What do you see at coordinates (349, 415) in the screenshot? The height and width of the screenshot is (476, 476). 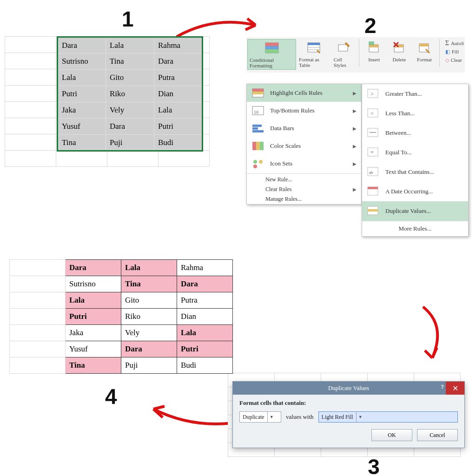 I see `duplicate-values-dialog: Duplicate Values ? ✕ Format cells that c…` at bounding box center [349, 415].